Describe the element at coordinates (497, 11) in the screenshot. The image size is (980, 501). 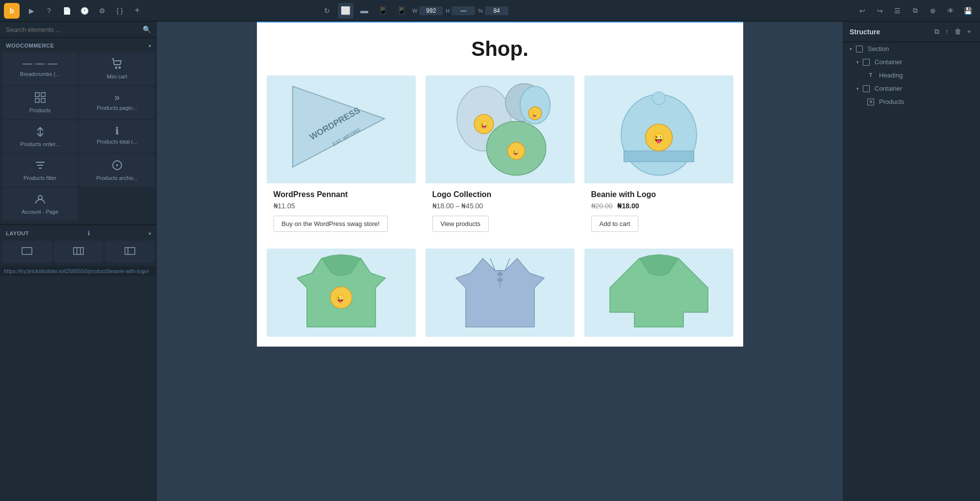
I see `zoom-input` at that location.